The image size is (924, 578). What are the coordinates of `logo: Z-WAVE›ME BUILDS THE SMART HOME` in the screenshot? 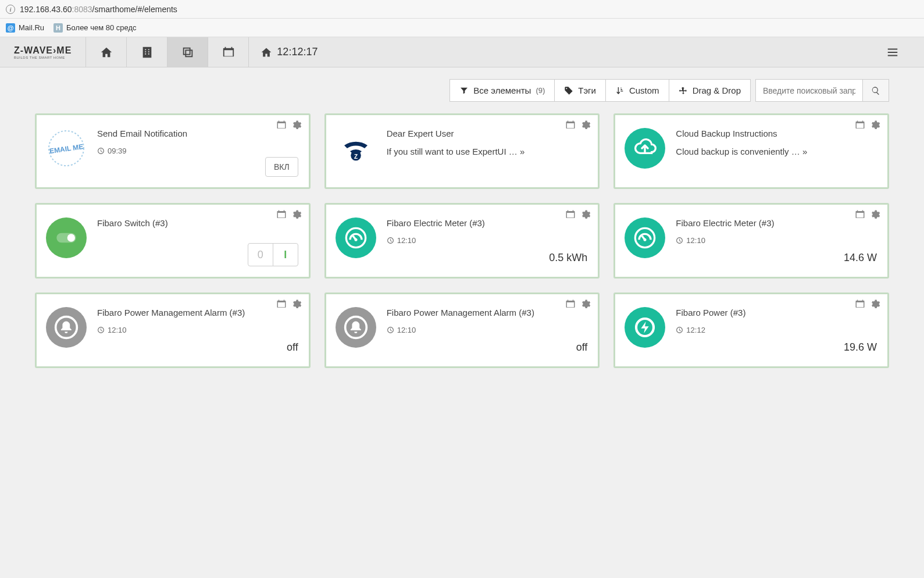 It's located at (50, 52).